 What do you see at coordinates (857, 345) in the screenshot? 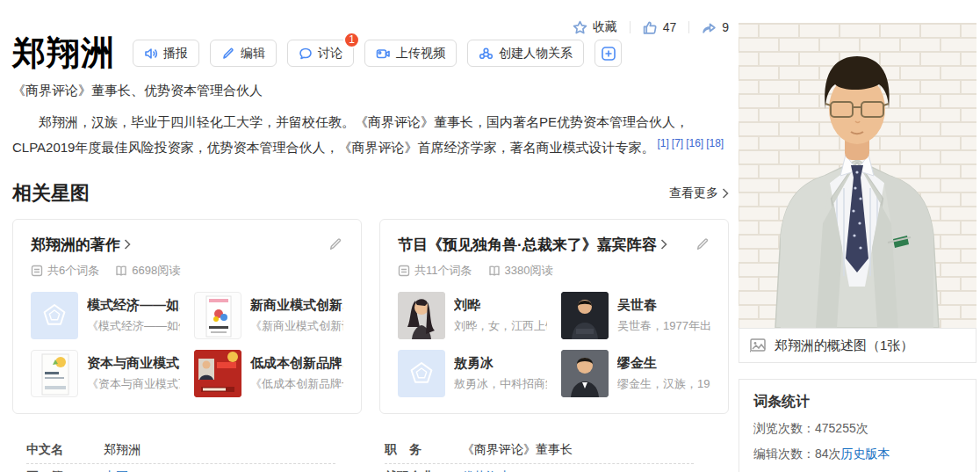
I see `photo-caption-bar: 郑翔洲的概述图（1张）` at bounding box center [857, 345].